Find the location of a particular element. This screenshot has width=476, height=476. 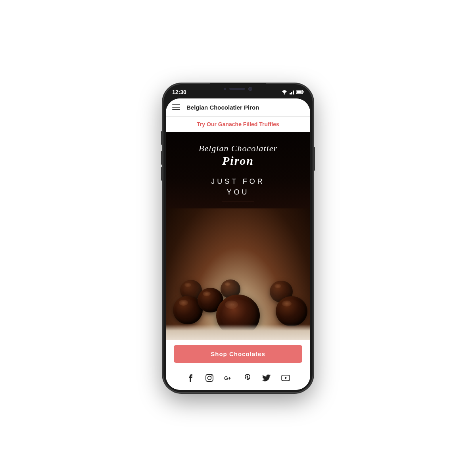

promo-banner: Try Our Ganache Filled Truffles is located at coordinates (238, 125).